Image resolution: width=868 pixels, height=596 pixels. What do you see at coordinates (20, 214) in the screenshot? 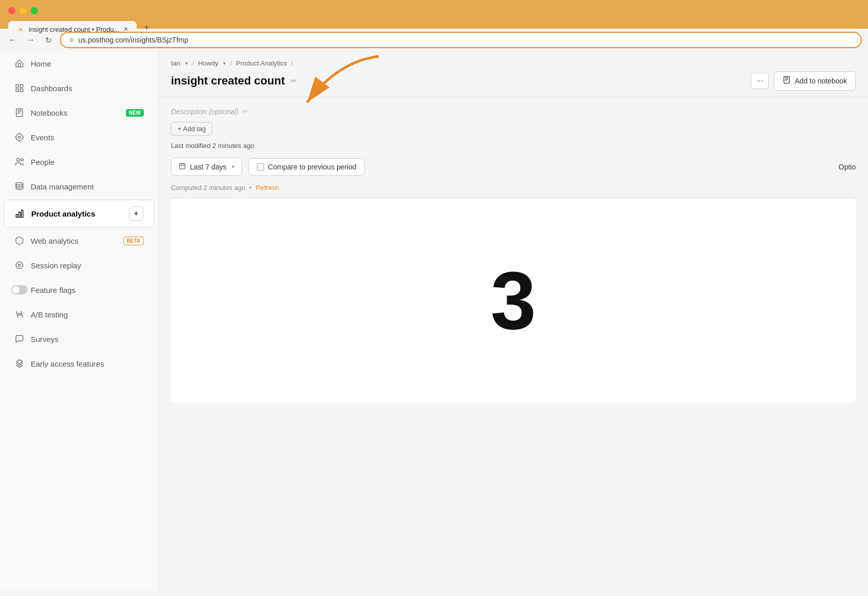
I see `product-analytics-icon` at bounding box center [20, 214].